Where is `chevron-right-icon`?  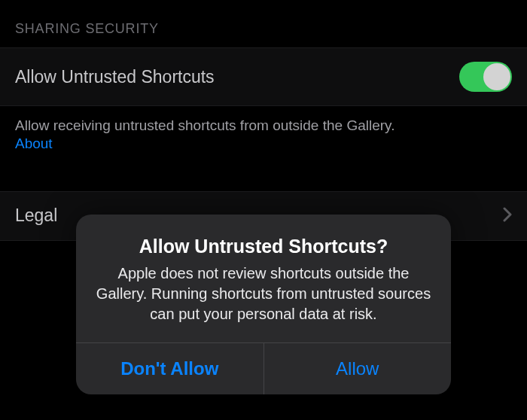
chevron-right-icon is located at coordinates (507, 216).